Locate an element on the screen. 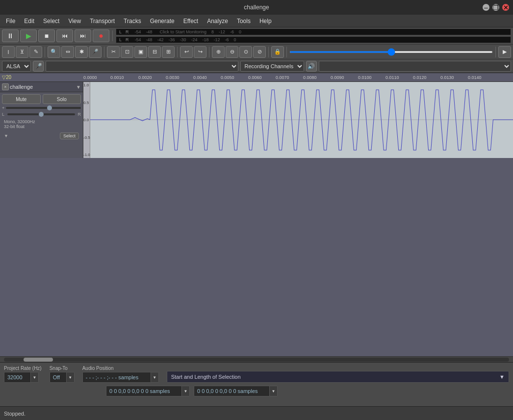 Image resolution: width=513 pixels, height=420 pixels. menubar: File Edit Select View Transport Tracks G… is located at coordinates (256, 21).